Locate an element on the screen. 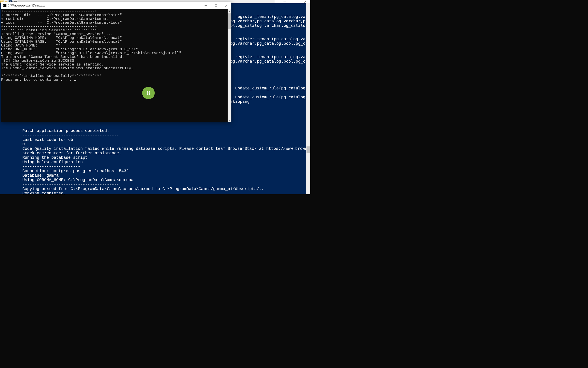 Image resolution: width=588 pixels, height=368 pixels. cmd-close-button is located at coordinates (226, 6).